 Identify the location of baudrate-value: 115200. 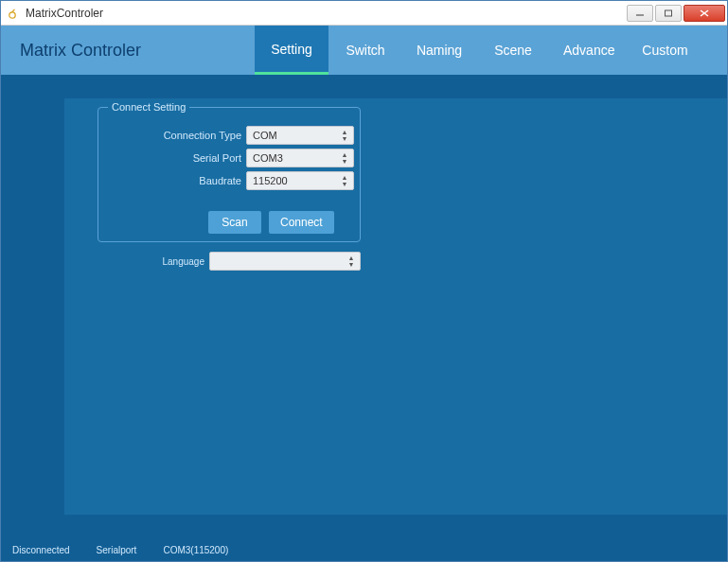
(271, 181).